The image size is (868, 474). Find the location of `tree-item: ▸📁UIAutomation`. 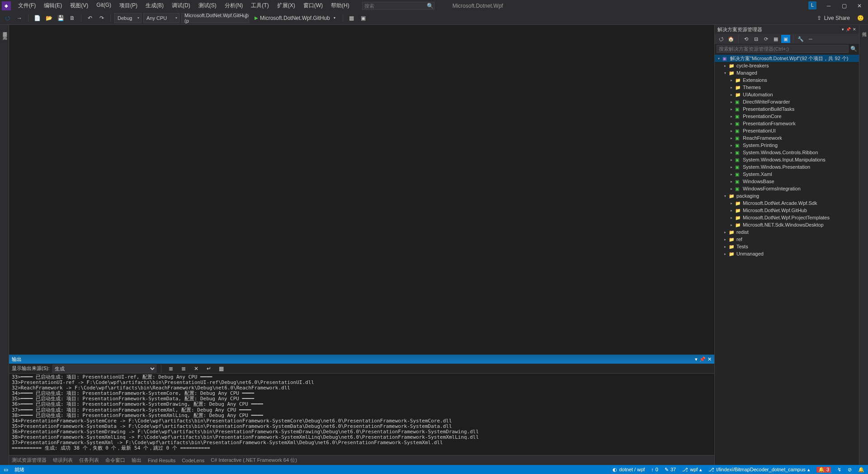

tree-item: ▸📁UIAutomation is located at coordinates (787, 95).